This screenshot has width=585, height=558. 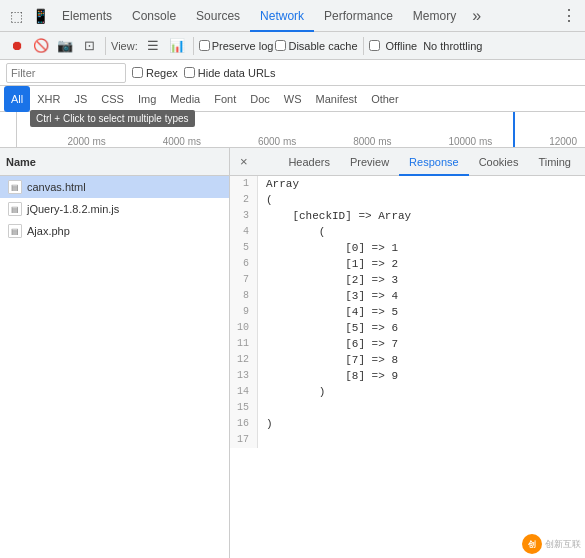 I want to click on regex-label: Regex, so click(x=162, y=73).